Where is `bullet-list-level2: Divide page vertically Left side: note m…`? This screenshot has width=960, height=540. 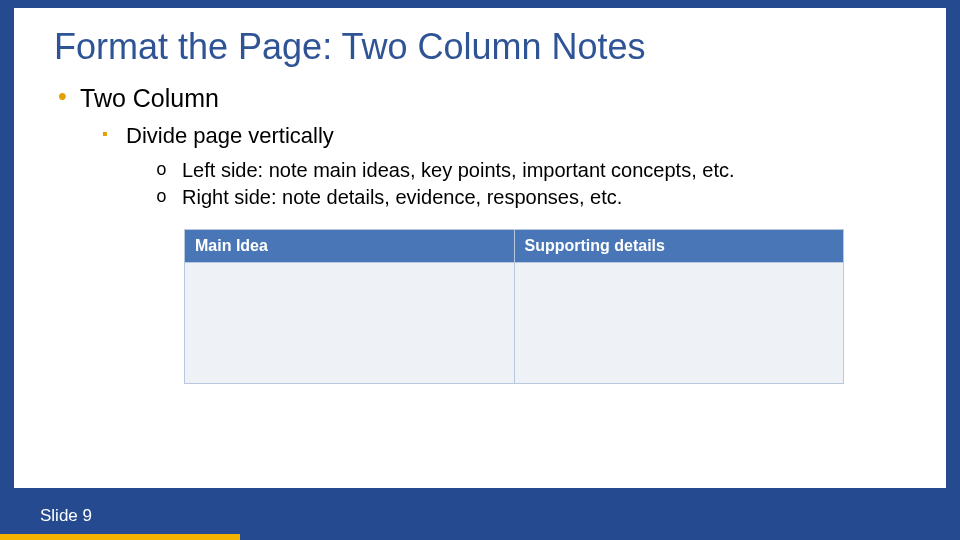 bullet-list-level2: Divide page vertically Left side: note m… is located at coordinates (493, 166).